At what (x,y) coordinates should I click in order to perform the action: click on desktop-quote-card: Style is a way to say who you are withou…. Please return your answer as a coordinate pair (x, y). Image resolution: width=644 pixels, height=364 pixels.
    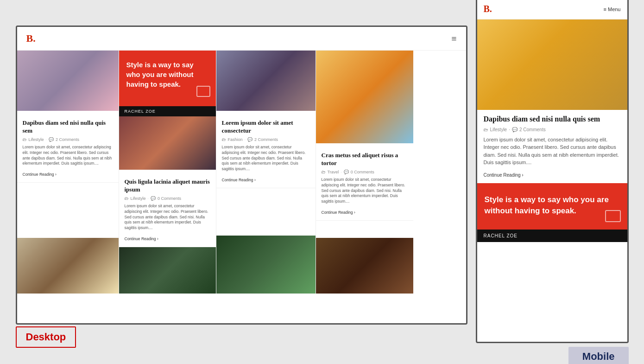
    Looking at the image, I should click on (168, 78).